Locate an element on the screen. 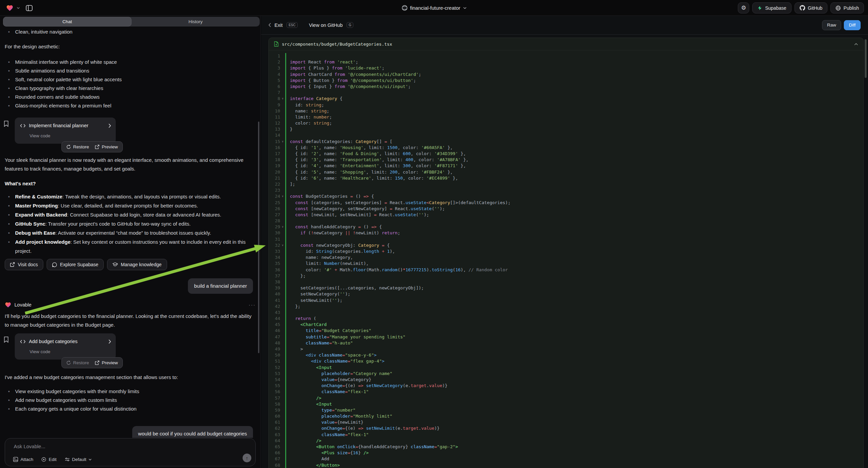 This screenshot has width=868, height=468. list-item: Debug with Ease: Activate our experiment… is located at coordinates (135, 233).